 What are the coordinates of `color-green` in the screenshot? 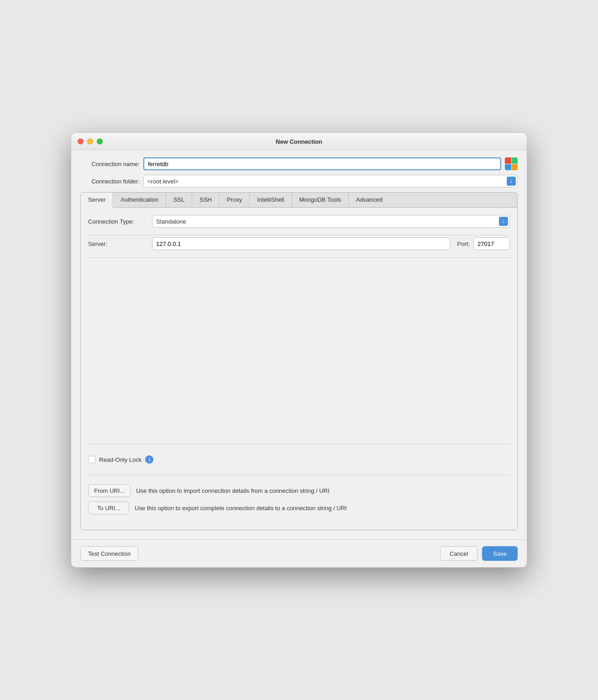 It's located at (515, 161).